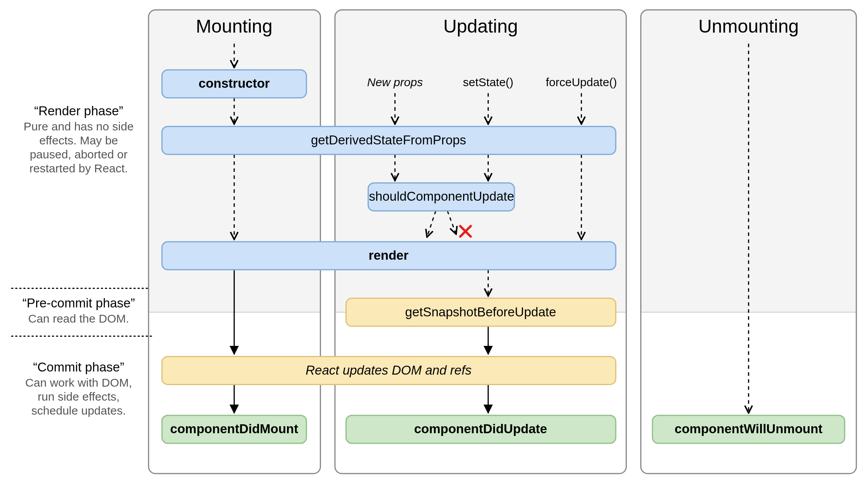  I want to click on trigger-setstate: setState(), so click(488, 82).